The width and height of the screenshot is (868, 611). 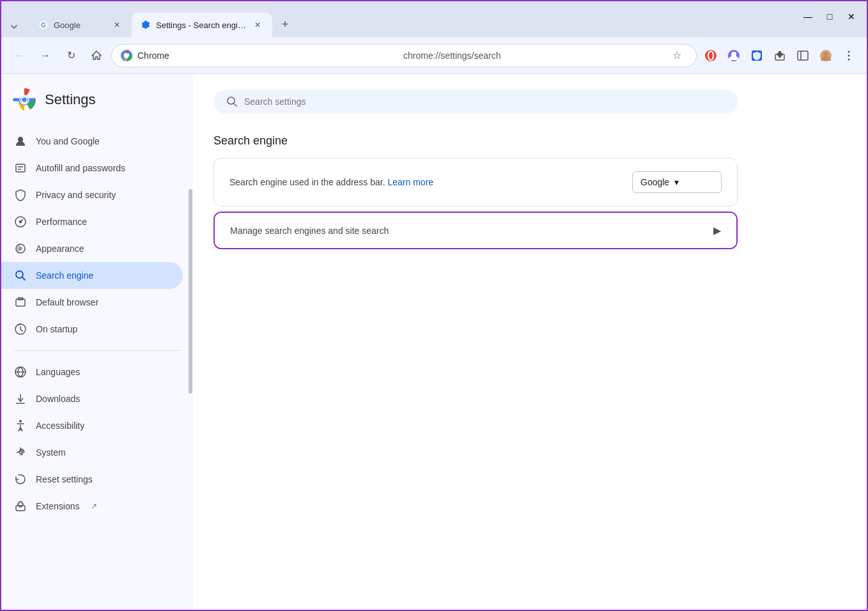 What do you see at coordinates (60, 249) in the screenshot?
I see `sidebar-item-label: Appearance` at bounding box center [60, 249].